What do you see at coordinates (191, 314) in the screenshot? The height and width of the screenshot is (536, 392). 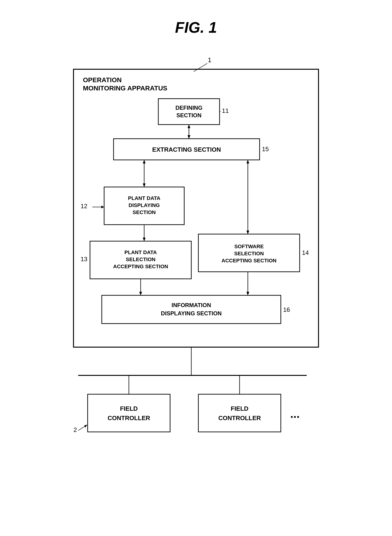 I see `info-displaying-text2: DISPLAYING SECTION` at bounding box center [191, 314].